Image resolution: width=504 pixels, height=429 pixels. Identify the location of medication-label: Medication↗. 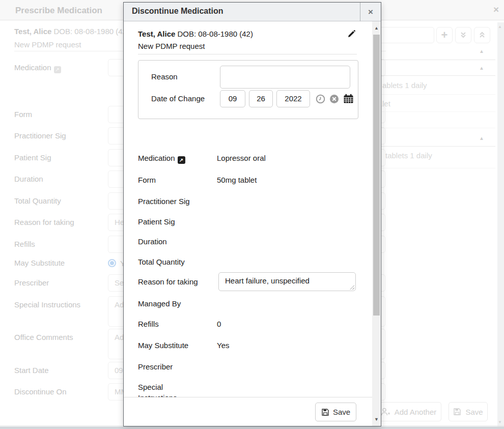
(177, 158).